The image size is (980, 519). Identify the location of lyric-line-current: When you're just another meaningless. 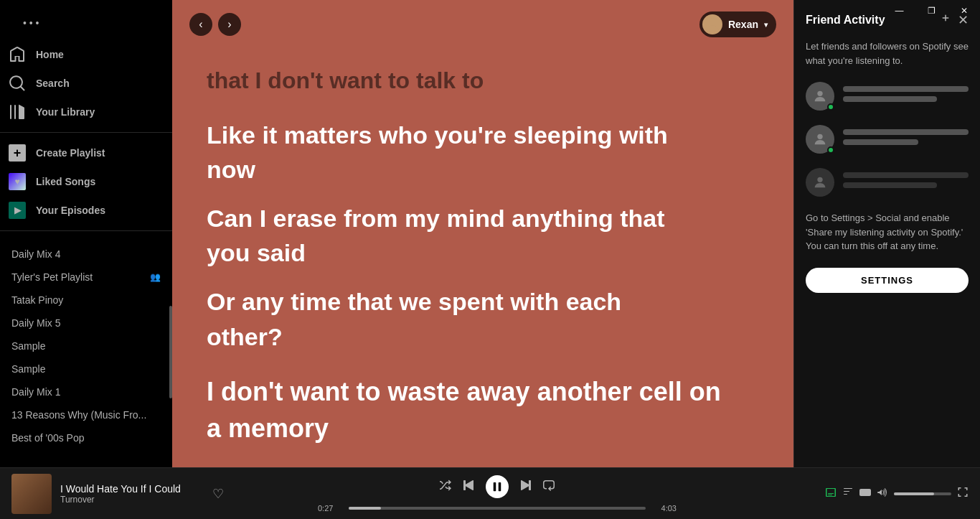
(483, 465).